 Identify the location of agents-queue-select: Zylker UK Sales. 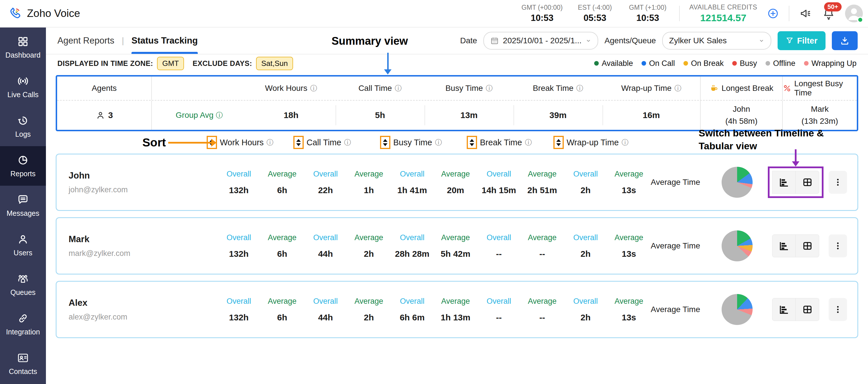
(717, 41).